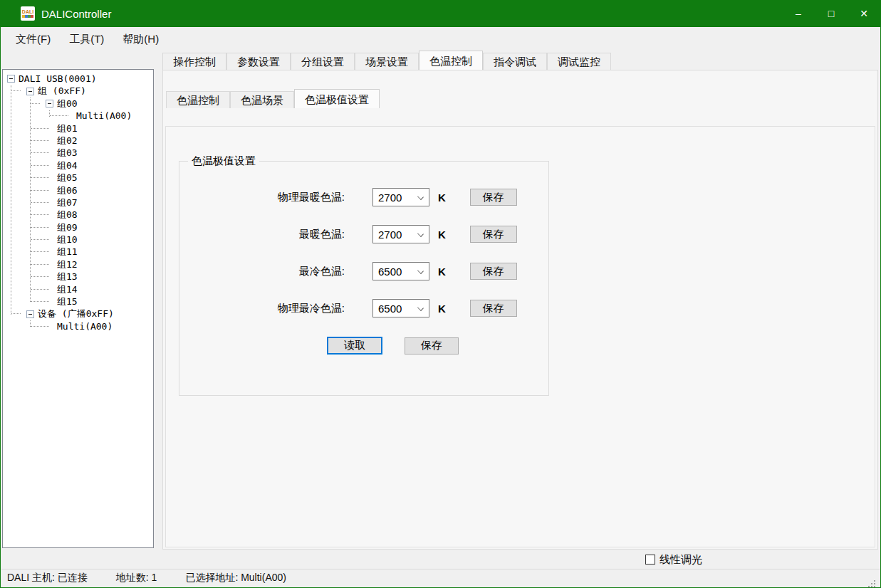 The image size is (881, 588). What do you see at coordinates (28, 12) in the screenshot?
I see `app-icon-letters: DALI` at bounding box center [28, 12].